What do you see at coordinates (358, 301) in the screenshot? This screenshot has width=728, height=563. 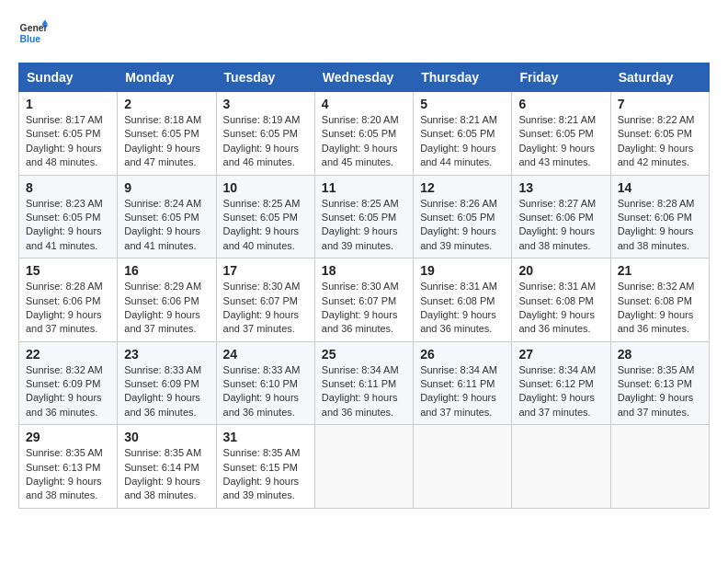 I see `sunset-label: Sunset: 6:07 PM` at bounding box center [358, 301].